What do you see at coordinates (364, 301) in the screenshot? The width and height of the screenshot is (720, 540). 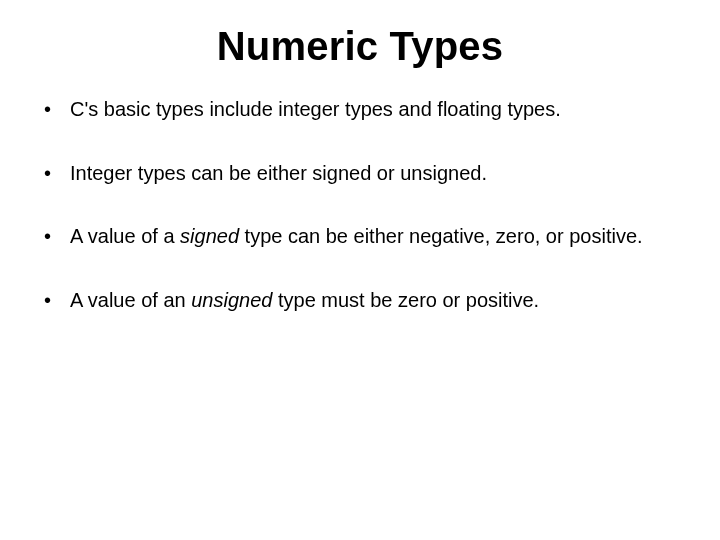 I see `list-item: A value of an unsigned type must be zero…` at bounding box center [364, 301].